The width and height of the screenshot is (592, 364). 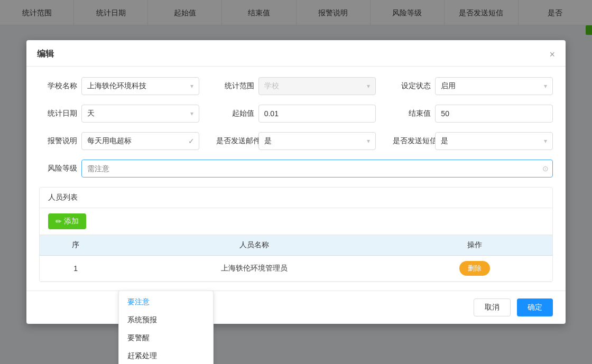 What do you see at coordinates (552, 54) in the screenshot?
I see `modal-close-button: ×` at bounding box center [552, 54].